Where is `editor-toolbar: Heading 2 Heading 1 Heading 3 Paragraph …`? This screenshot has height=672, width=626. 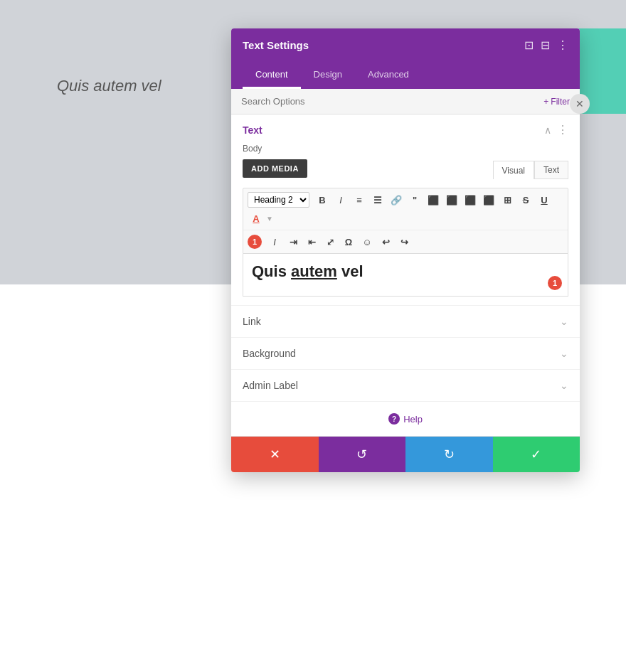 editor-toolbar: Heading 2 Heading 1 Heading 3 Paragraph … is located at coordinates (405, 220).